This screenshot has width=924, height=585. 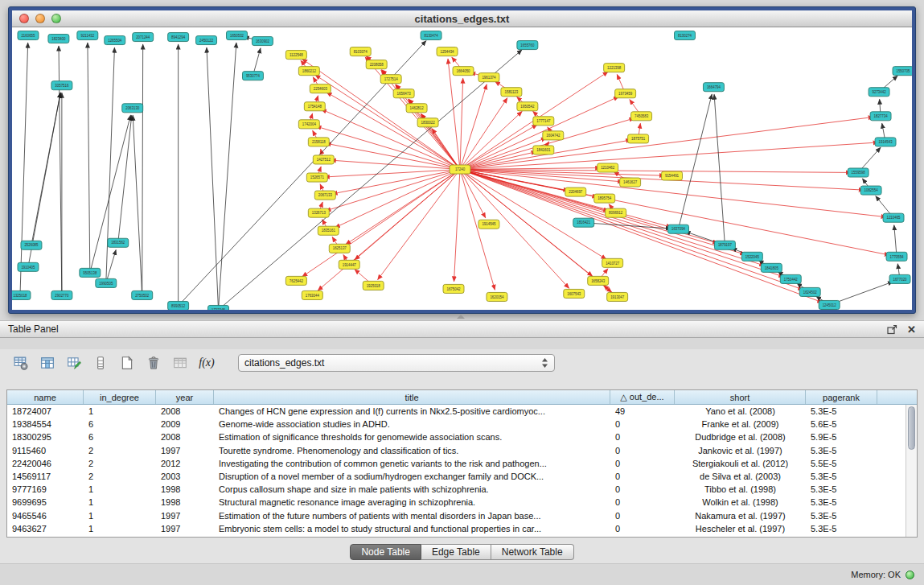 I want to click on network-node: 1990505, so click(x=106, y=283).